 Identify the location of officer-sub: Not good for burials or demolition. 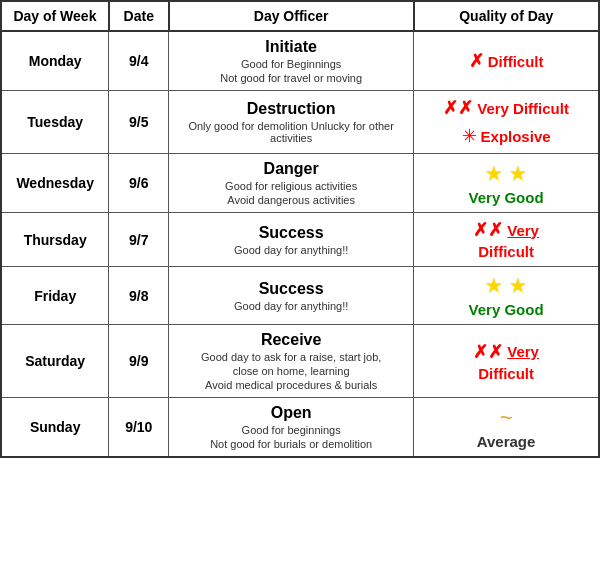
(291, 444).